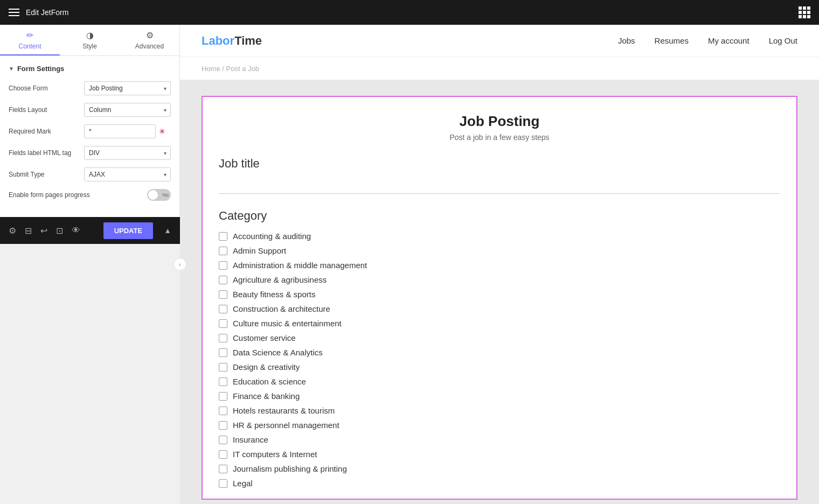 The height and width of the screenshot is (504, 819). What do you see at coordinates (499, 68) in the screenshot?
I see `breadcrumb-bar: Home / Post a Job` at bounding box center [499, 68].